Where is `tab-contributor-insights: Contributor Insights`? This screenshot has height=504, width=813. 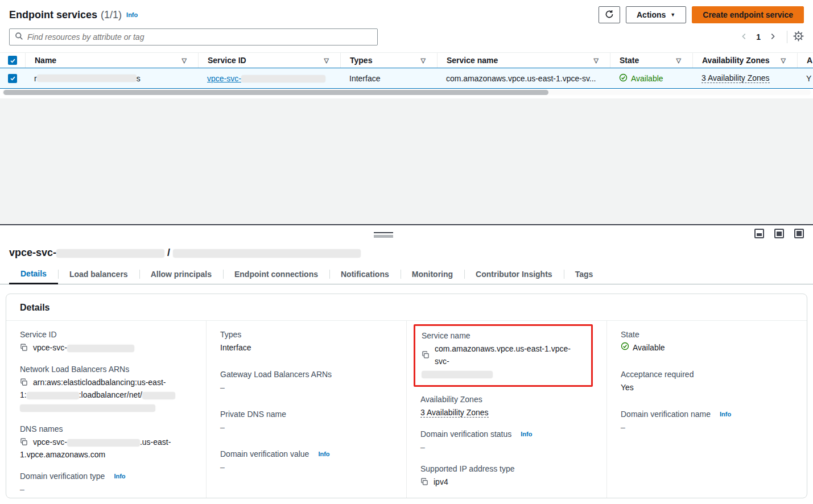
tab-contributor-insights: Contributor Insights is located at coordinates (514, 274).